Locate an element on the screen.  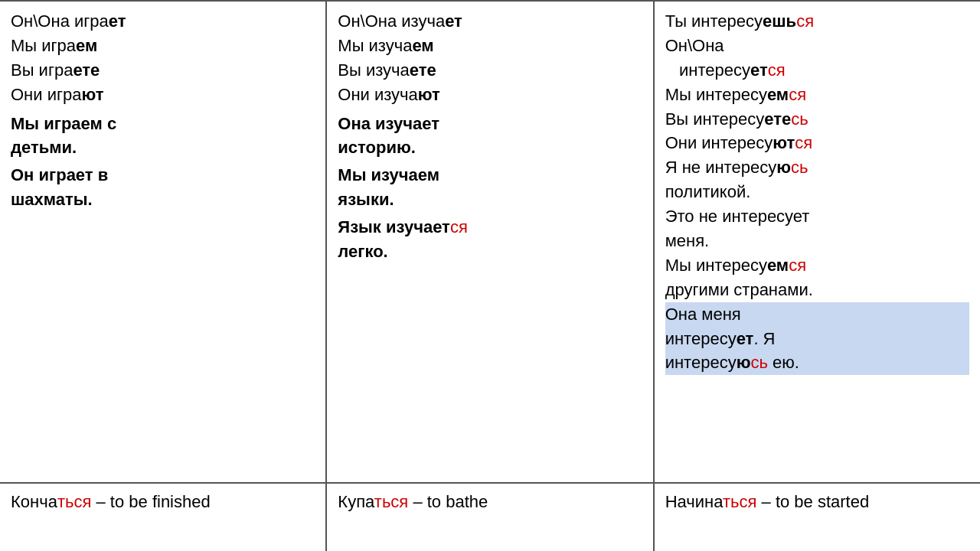
line-1: Он\Она изучает is located at coordinates (490, 21).